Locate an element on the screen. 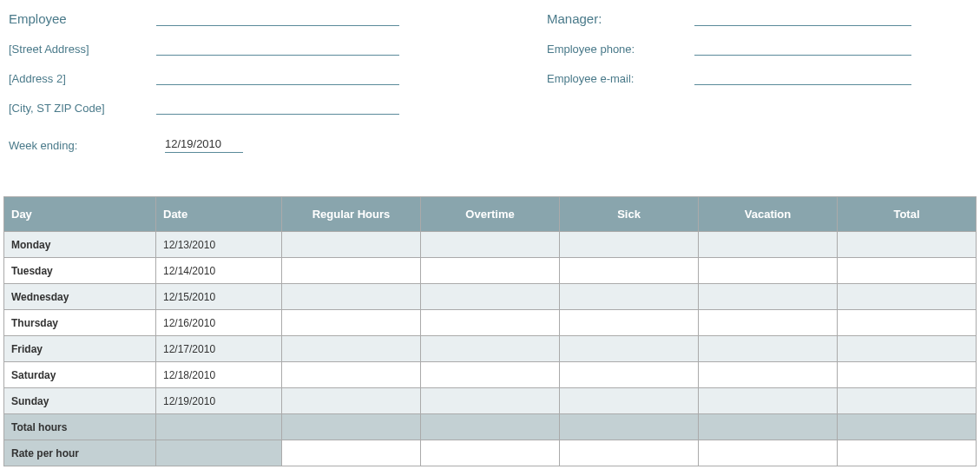 This screenshot has height=476, width=980. th-overtime: Overtime is located at coordinates (490, 215).